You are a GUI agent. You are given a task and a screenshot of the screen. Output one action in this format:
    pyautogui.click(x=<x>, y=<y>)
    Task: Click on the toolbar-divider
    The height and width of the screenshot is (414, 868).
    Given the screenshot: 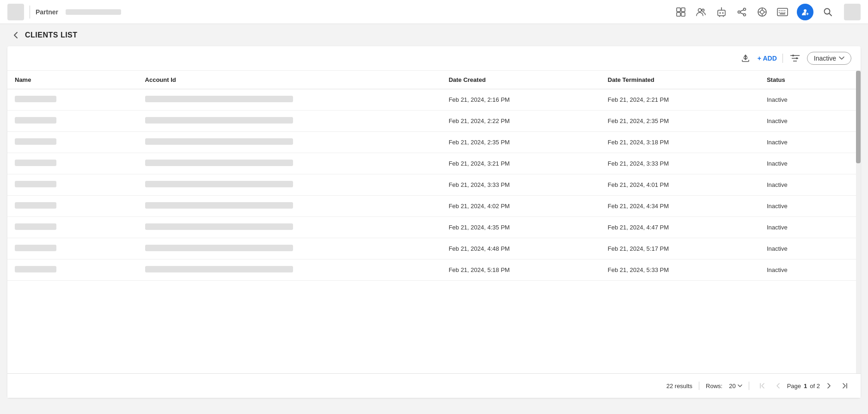 What is the action you would take?
    pyautogui.click(x=783, y=58)
    